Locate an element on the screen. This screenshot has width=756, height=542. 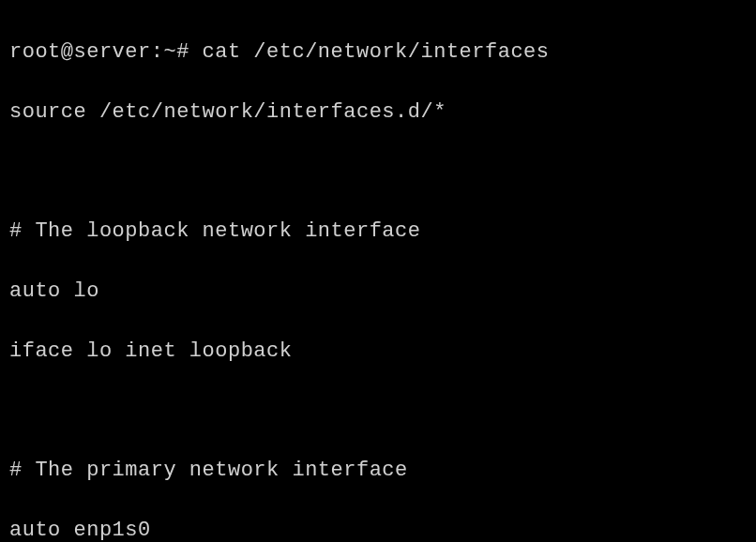
command-text: cat /etc/network/interfaces is located at coordinates (376, 53).